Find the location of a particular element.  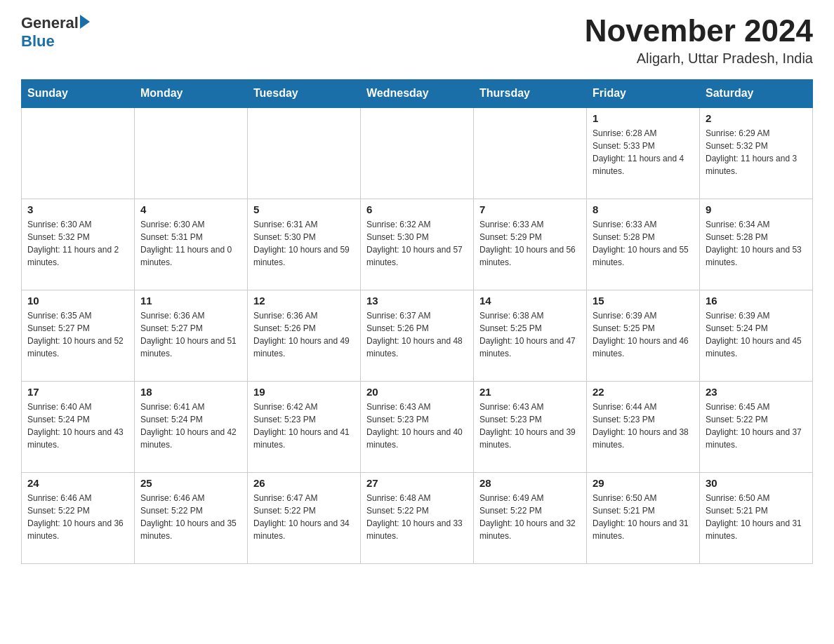

day-number: 27 is located at coordinates (417, 483).